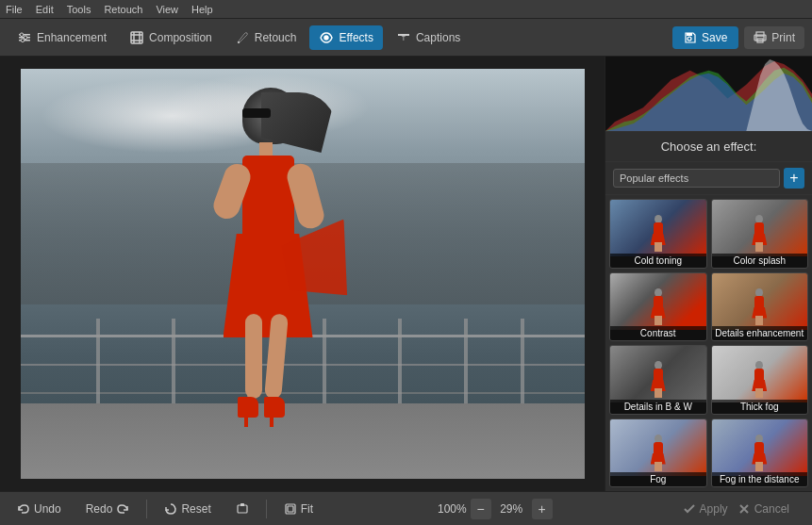 The height and width of the screenshot is (525, 812). Describe the element at coordinates (658, 380) in the screenshot. I see `effect-item-details-bw: Details in B & W` at that location.